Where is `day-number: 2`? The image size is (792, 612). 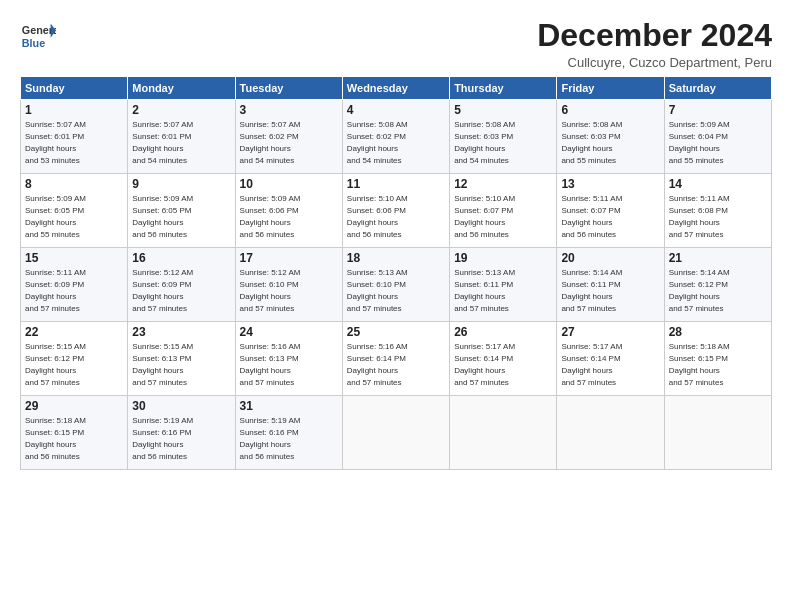 day-number: 2 is located at coordinates (181, 110).